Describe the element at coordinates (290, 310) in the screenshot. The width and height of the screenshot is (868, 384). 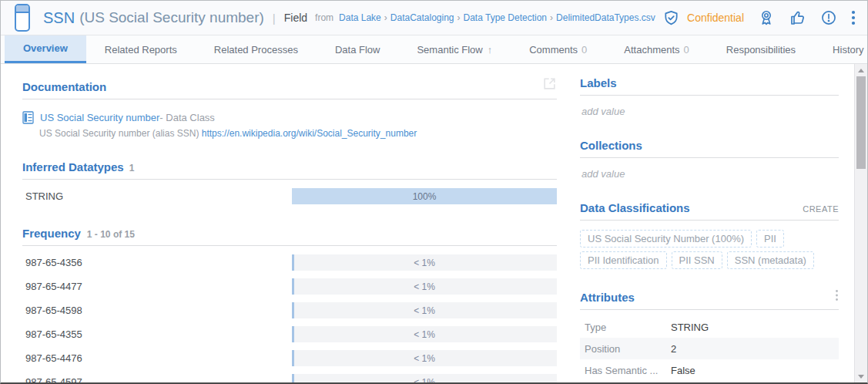
I see `frequency-row: 987-65-4598 < 1%` at that location.